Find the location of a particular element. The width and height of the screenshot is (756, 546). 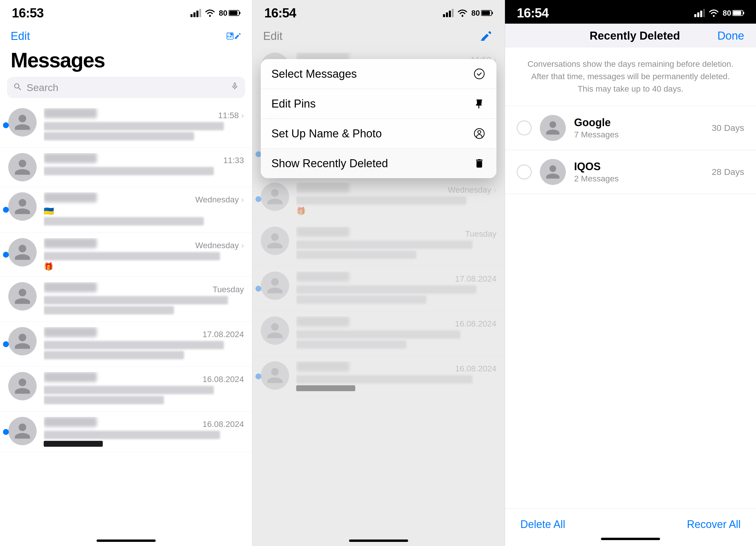

search-placeholder-1: Search is located at coordinates (127, 87).